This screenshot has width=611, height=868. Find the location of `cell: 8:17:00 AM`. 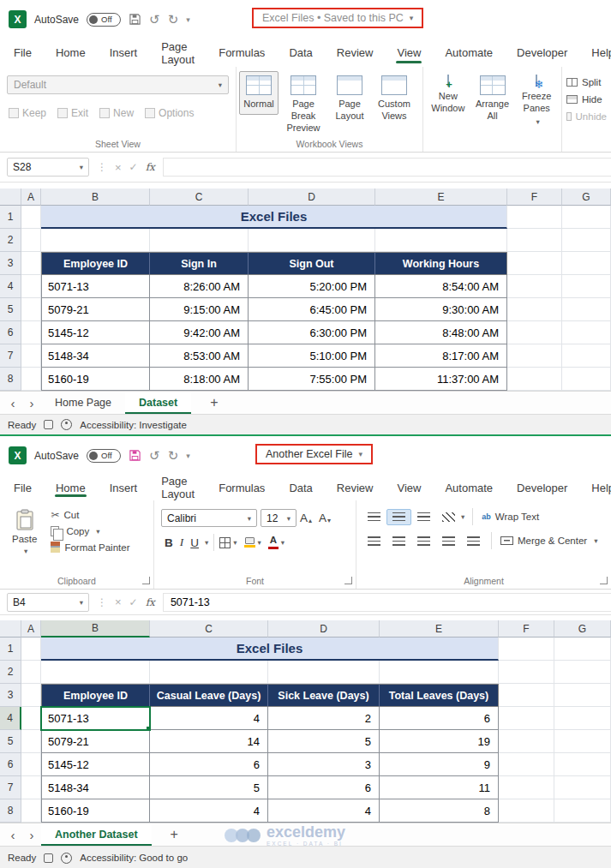

cell: 8:17:00 AM is located at coordinates (441, 356).